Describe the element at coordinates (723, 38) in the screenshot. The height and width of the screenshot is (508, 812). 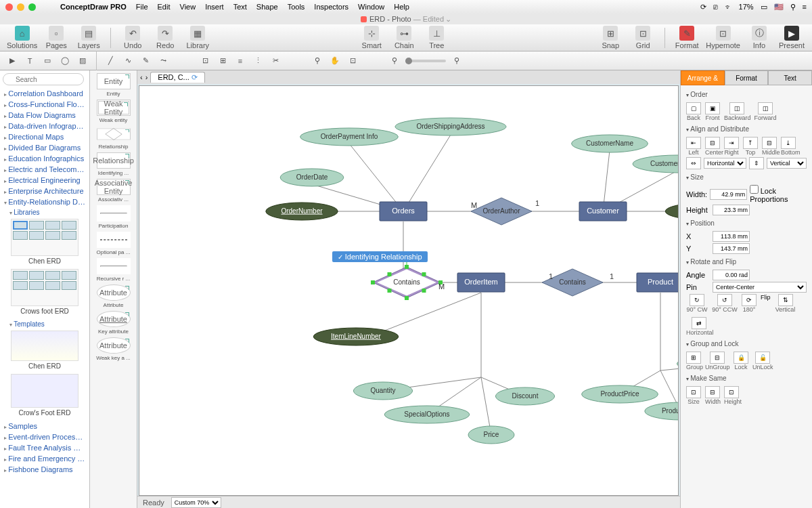
I see `hypernote-button: ⊡Hypernote` at that location.